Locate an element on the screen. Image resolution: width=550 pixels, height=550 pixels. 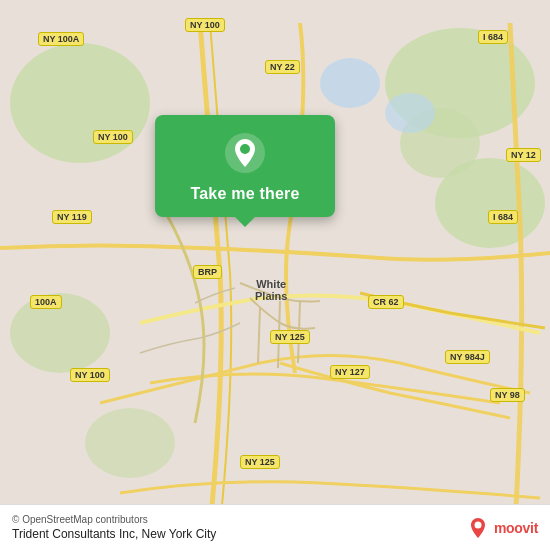
popup-card: Take me there is located at coordinates (245, 166).